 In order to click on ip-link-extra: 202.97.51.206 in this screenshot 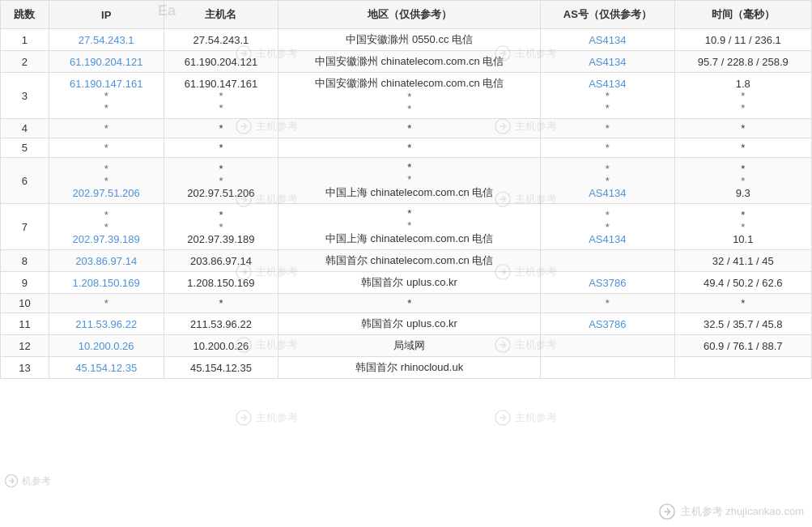, I will do `click(107, 193)`.